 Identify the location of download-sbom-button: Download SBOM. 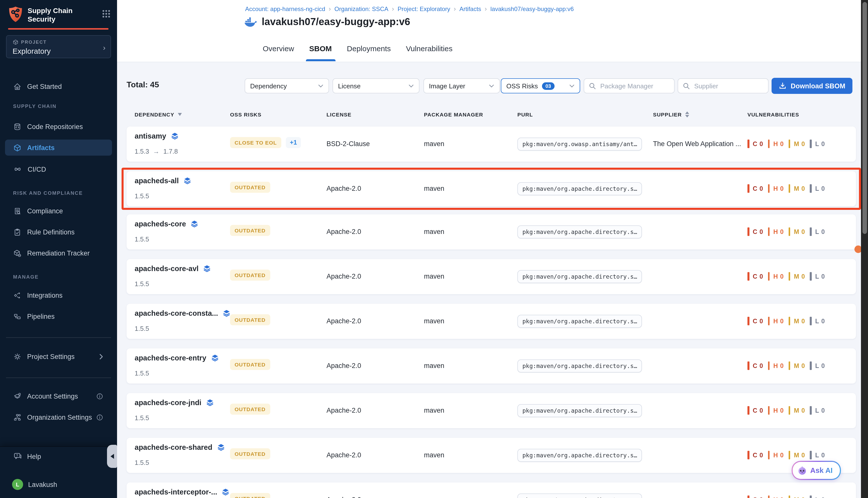
(812, 86).